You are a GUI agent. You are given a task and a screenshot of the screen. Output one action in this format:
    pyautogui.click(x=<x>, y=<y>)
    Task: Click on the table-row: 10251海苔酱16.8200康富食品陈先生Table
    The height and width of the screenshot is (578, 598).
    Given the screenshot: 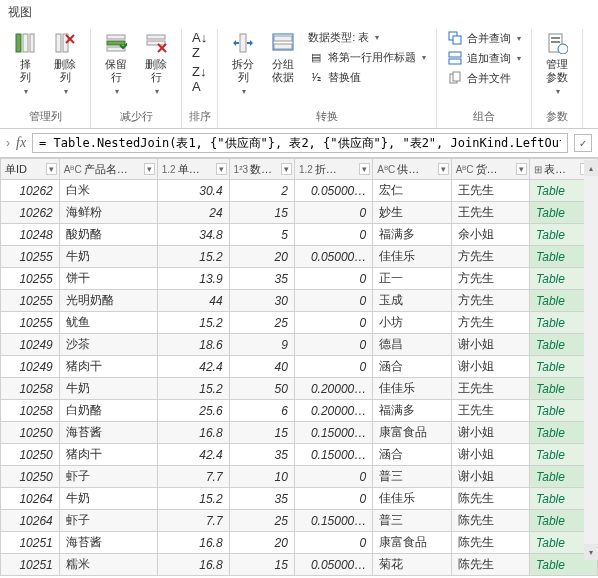 What is the action you would take?
    pyautogui.click(x=300, y=543)
    